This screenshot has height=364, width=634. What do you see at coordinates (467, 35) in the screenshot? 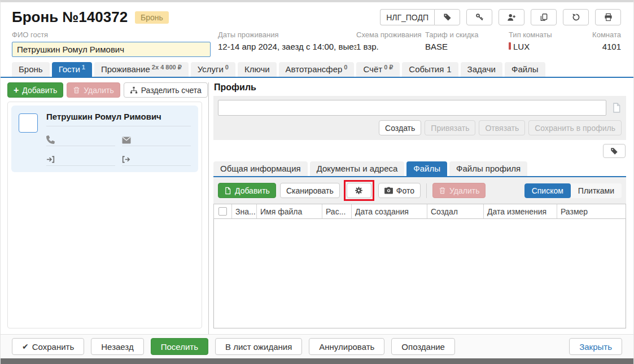
I see `tariff-label: Тариф и скидка` at bounding box center [467, 35].